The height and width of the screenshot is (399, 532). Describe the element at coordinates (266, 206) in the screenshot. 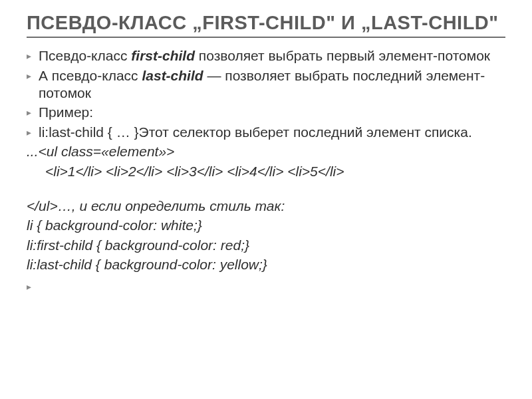

I see `code-line-3: </ul>…, и если определить стиль так:` at that location.